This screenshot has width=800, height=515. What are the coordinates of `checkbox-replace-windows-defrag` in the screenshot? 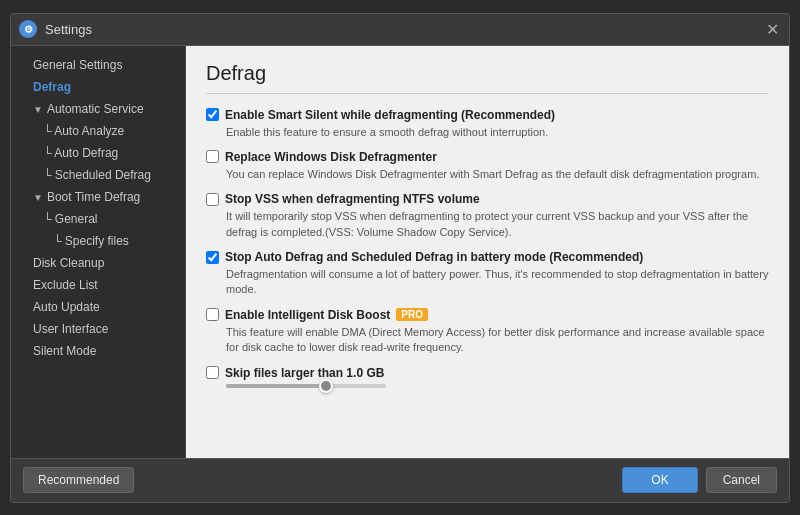 It's located at (212, 156).